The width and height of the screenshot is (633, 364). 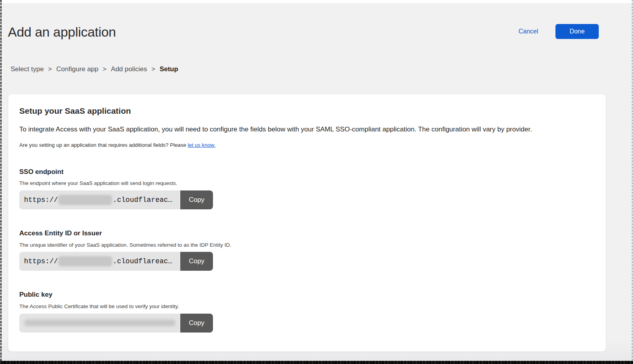 What do you see at coordinates (100, 200) in the screenshot?
I see `sso-endpoint-value: https:// .cloudflareac…` at bounding box center [100, 200].